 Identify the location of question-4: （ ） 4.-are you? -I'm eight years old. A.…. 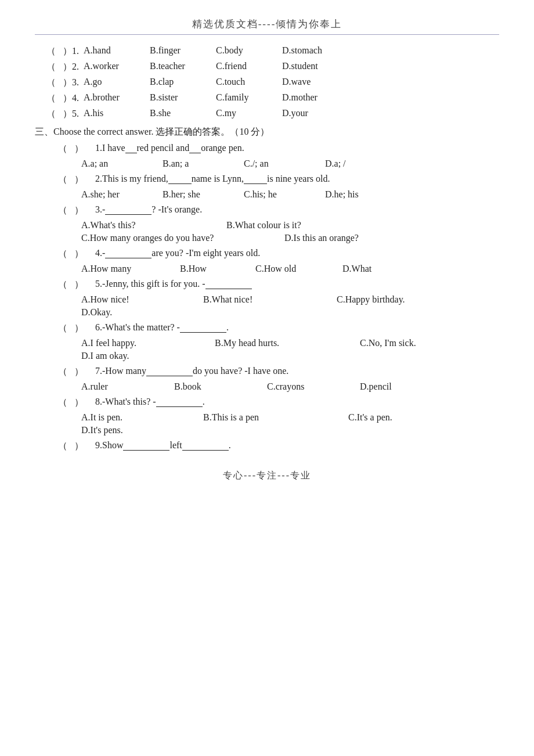
(273, 261).